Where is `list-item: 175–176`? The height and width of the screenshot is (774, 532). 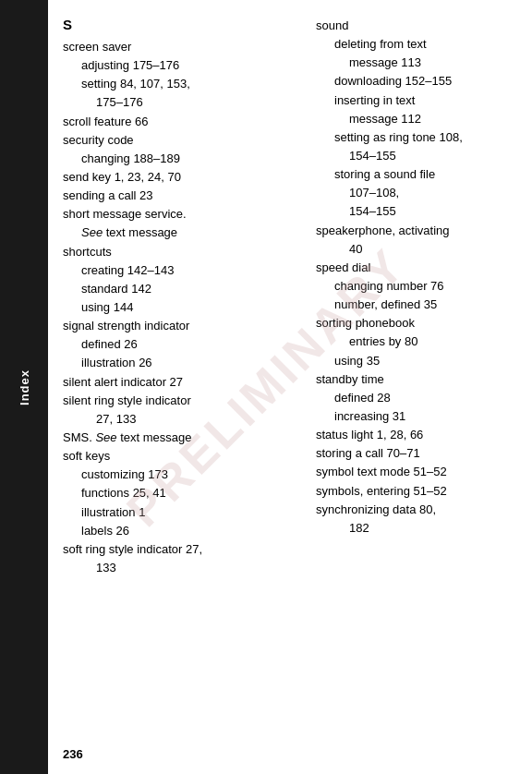
list-item: 175–176 is located at coordinates (182, 103).